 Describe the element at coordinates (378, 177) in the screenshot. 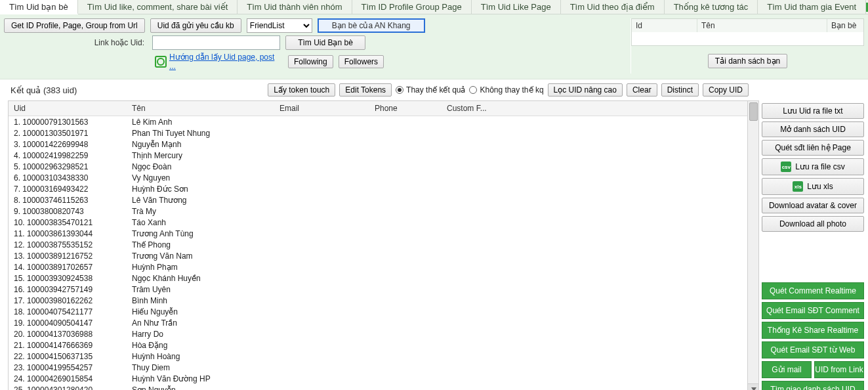

I see `table-row: 6. 100003103438330Vy Nguyen` at that location.